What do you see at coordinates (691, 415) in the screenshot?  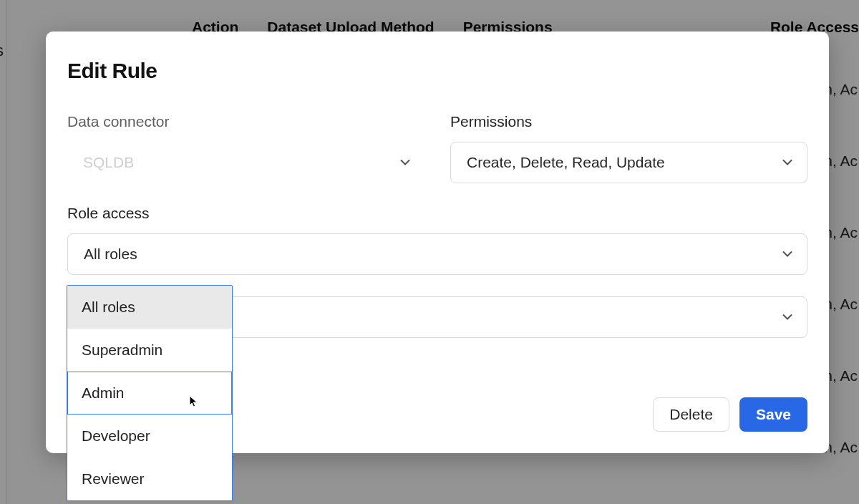 I see `delete-button: Delete` at bounding box center [691, 415].